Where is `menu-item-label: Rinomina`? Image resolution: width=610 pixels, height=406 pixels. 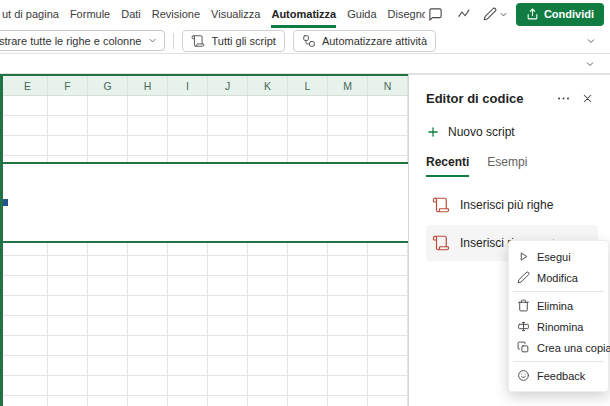
menu-item-label: Rinomina is located at coordinates (560, 327).